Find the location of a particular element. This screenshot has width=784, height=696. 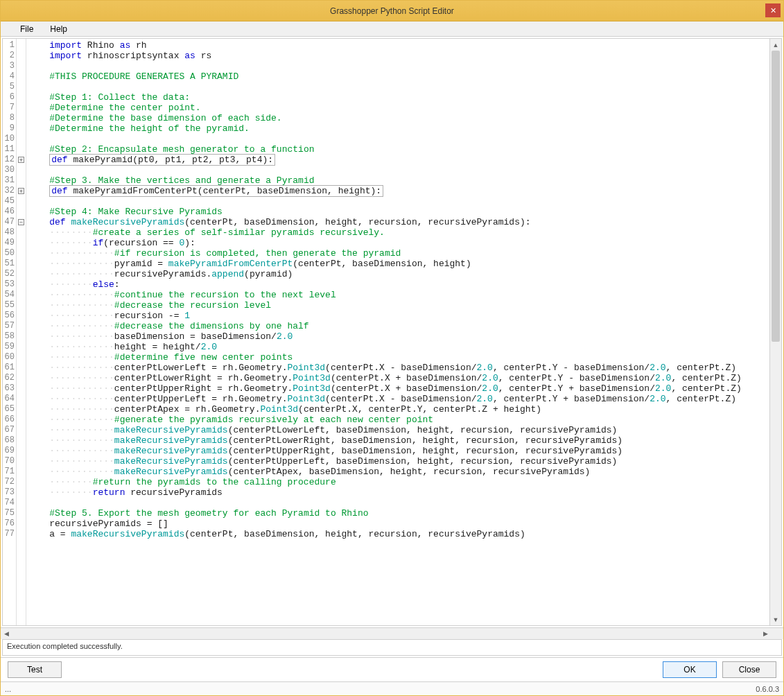

folded-code: def makePyramid(pt0, pt1, pt2, pt3, pt4)… is located at coordinates (162, 159).